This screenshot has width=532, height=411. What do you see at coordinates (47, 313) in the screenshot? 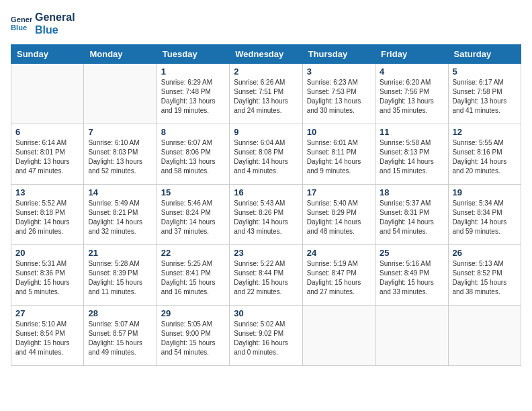
I see `day-number: 27` at bounding box center [47, 313].